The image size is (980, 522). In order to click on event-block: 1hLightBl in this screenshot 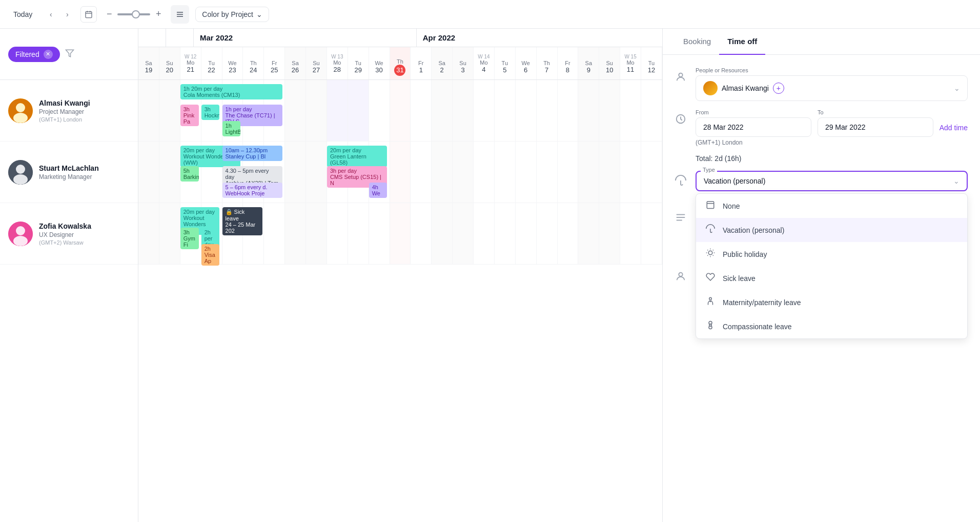, I will do `click(232, 129)`.